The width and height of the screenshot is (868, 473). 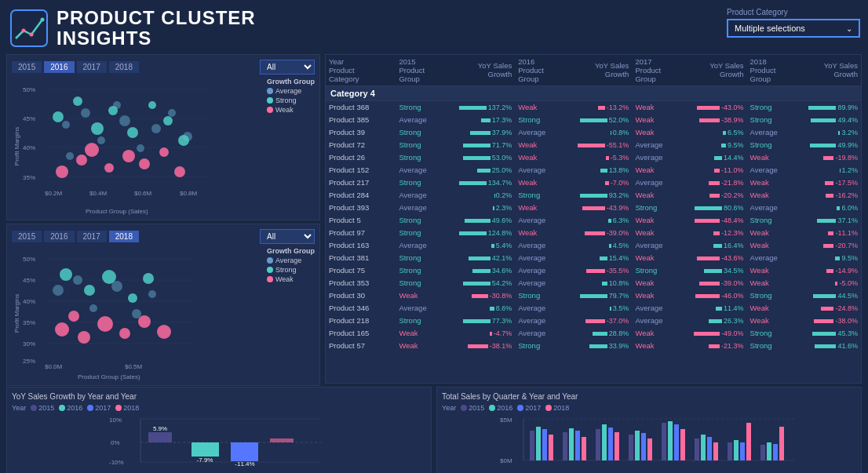 I want to click on col-2015-yoy: YoY Sales Growth, so click(x=477, y=71).